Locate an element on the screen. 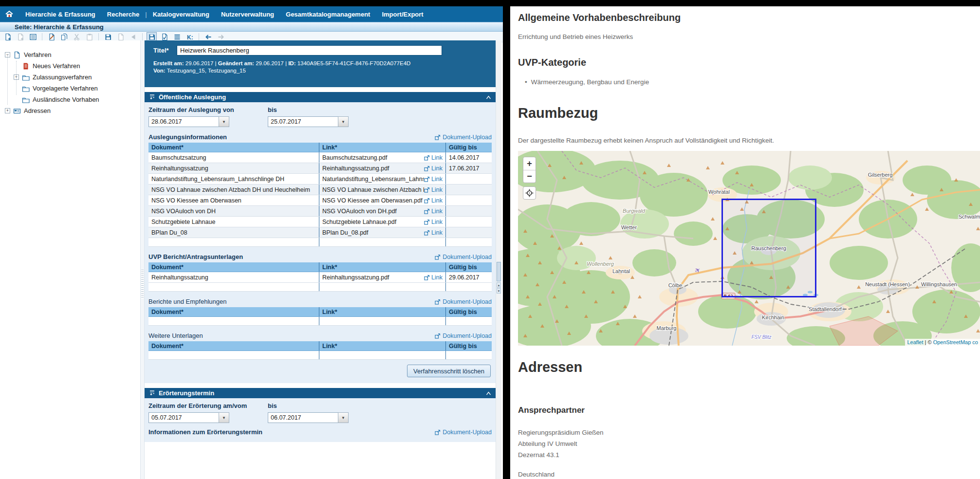 Image resolution: width=980 pixels, height=479 pixels. eroerterung-date-from-input is located at coordinates (184, 418).